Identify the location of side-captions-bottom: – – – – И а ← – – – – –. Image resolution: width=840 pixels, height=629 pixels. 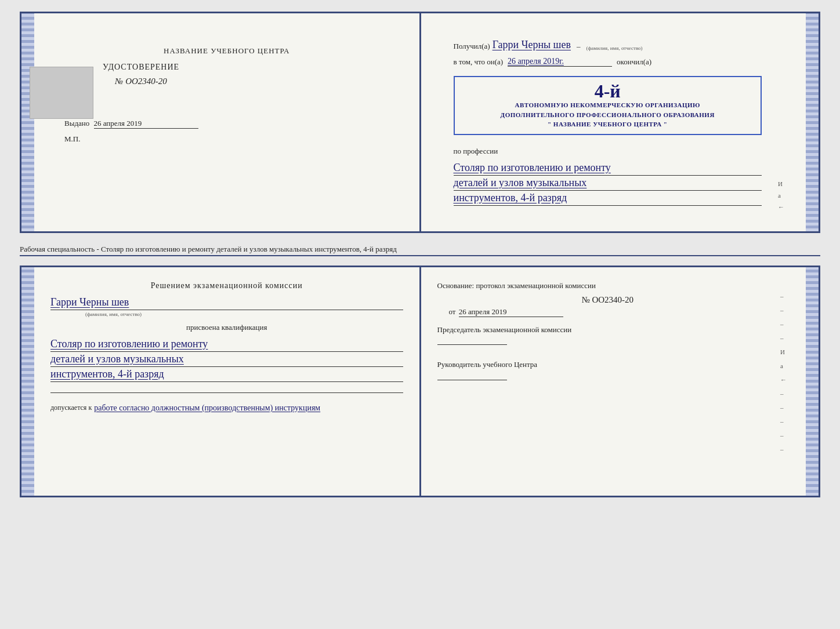
(784, 381).